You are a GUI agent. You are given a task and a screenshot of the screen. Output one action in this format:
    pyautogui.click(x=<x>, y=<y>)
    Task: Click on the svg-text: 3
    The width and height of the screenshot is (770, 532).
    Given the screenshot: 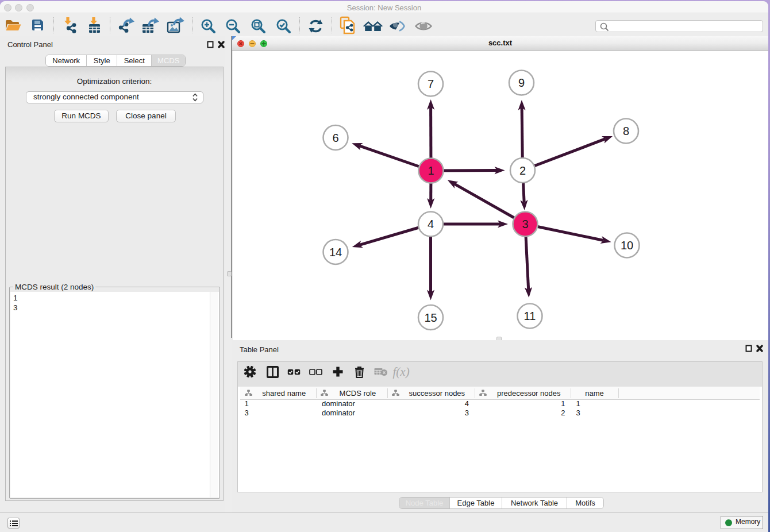 What is the action you would take?
    pyautogui.click(x=525, y=224)
    